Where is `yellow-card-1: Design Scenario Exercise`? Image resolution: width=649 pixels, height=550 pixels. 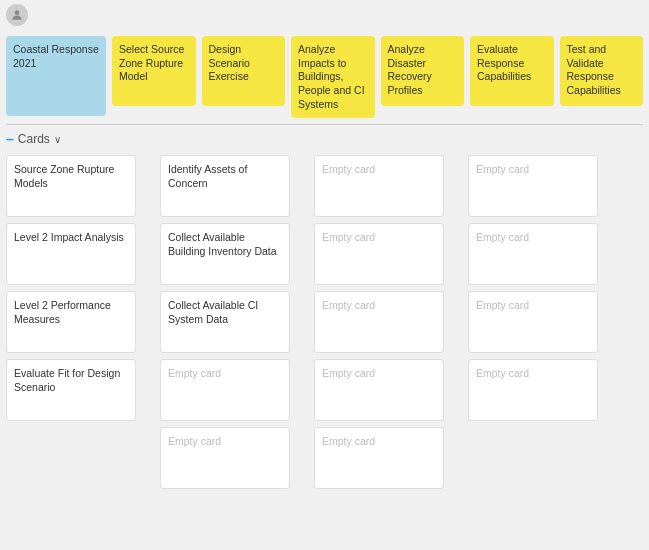
yellow-card-1: Design Scenario Exercise is located at coordinates (244, 71).